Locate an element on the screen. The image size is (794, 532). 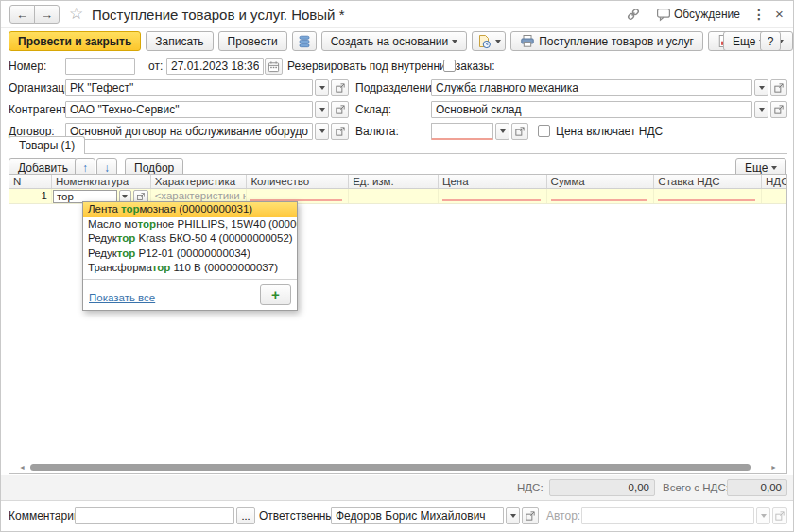
cell-vat is located at coordinates (774, 197).